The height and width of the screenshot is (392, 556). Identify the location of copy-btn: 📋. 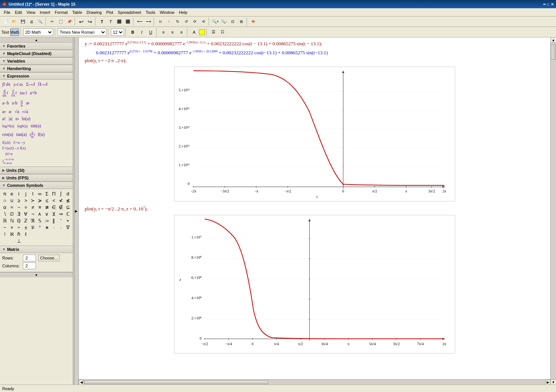
(61, 22).